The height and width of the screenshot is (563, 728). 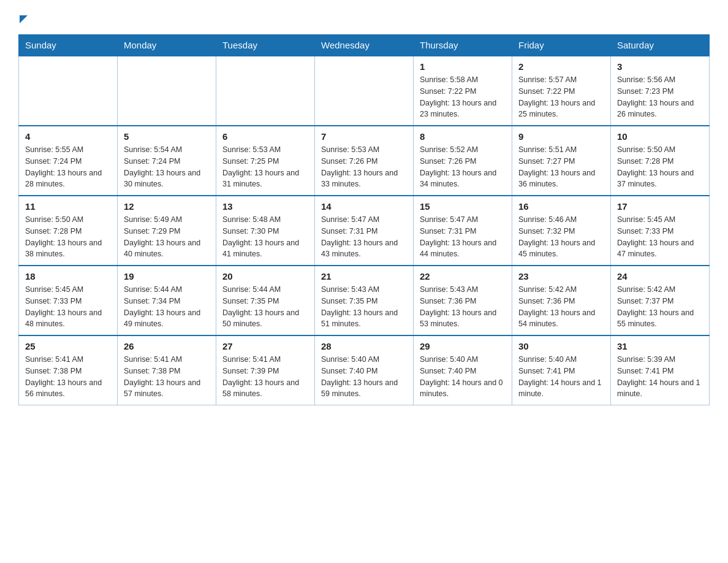 I want to click on calendar-cell: 1Sunrise: 5:58 AMSunset: 7:22 PMDaylight…, so click(x=463, y=91).